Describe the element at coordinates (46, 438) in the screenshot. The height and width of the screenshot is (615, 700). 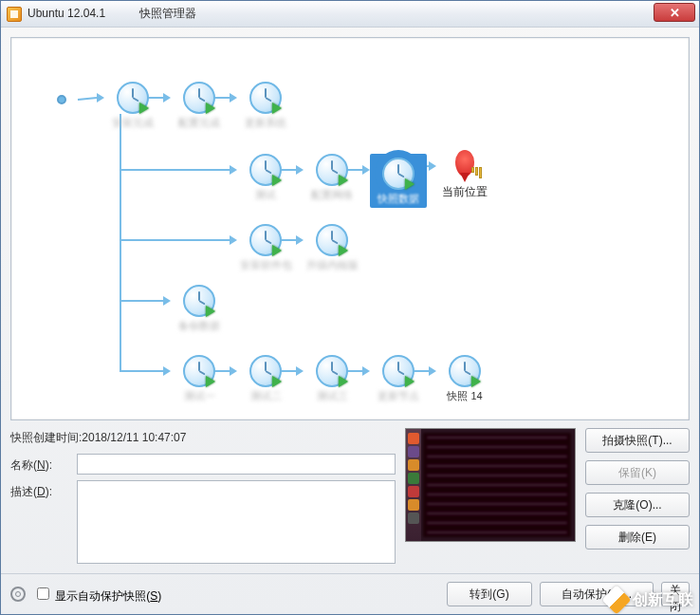
I see `creation-time-label: 快照创建时间:` at that location.